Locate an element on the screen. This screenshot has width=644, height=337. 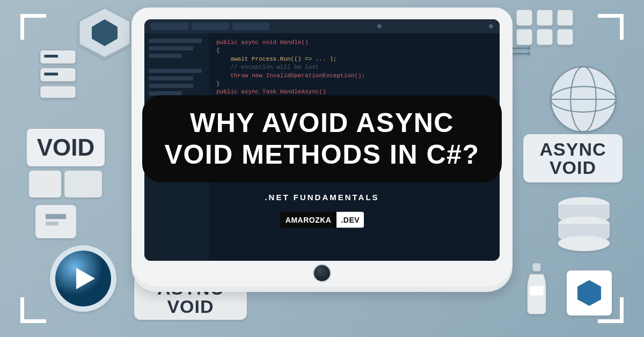
bottle-icon is located at coordinates (537, 289).